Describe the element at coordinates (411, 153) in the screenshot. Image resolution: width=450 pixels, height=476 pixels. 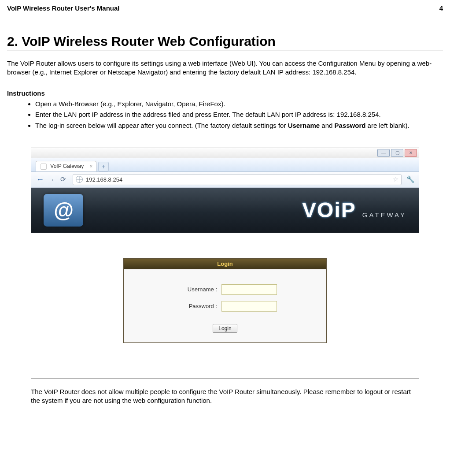
I see `window-close-button: ✕` at that location.